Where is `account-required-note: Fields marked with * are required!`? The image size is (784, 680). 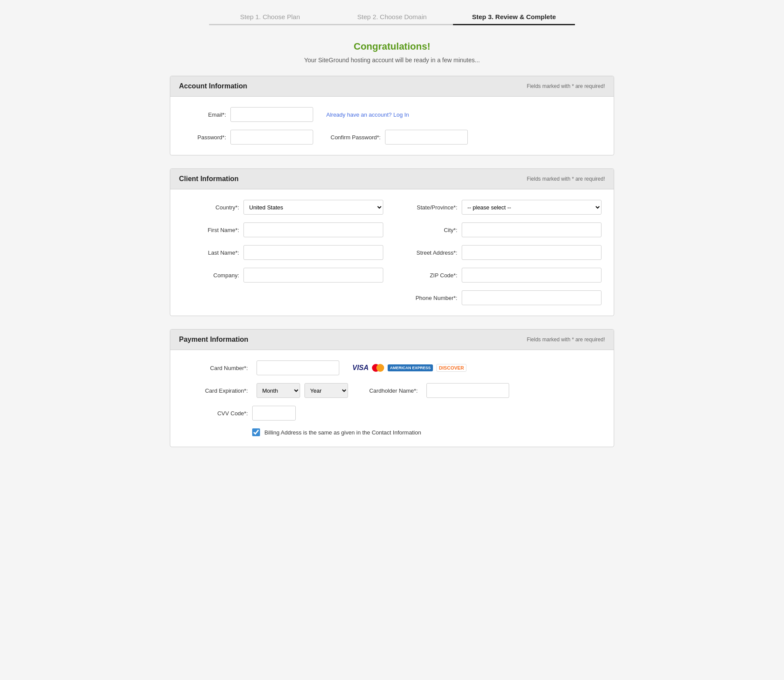
account-required-note: Fields marked with * are required! is located at coordinates (566, 86).